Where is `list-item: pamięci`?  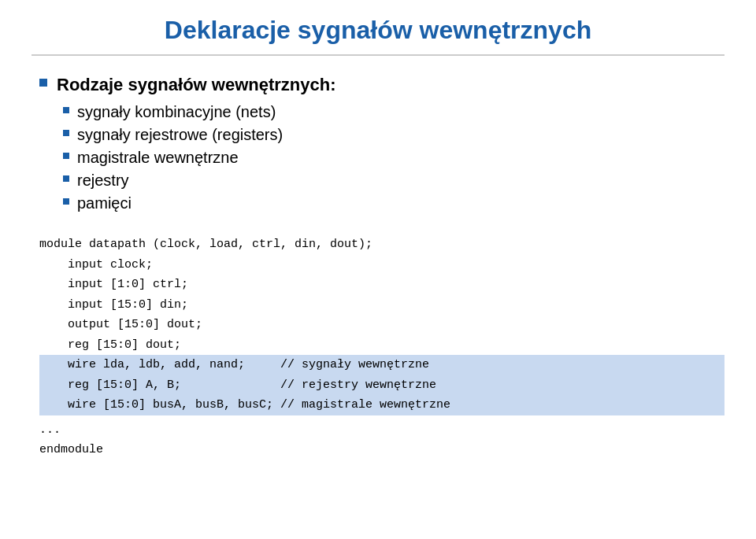 list-item: pamięci is located at coordinates (394, 203).